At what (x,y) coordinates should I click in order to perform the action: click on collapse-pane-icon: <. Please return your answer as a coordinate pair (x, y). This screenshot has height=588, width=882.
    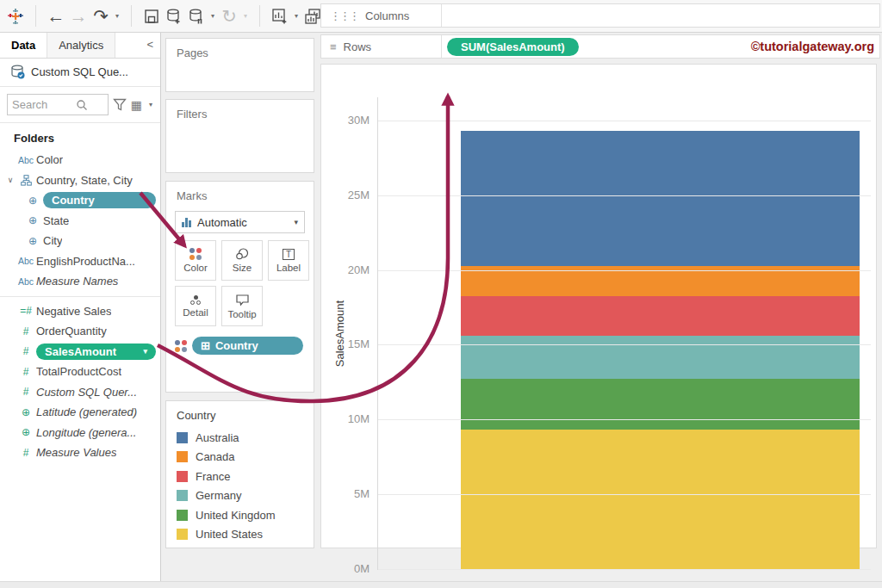
    Looking at the image, I should click on (150, 45).